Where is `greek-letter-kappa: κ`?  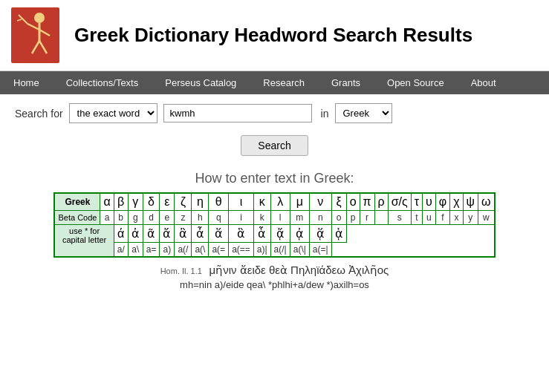
greek-letter-kappa: κ is located at coordinates (261, 202).